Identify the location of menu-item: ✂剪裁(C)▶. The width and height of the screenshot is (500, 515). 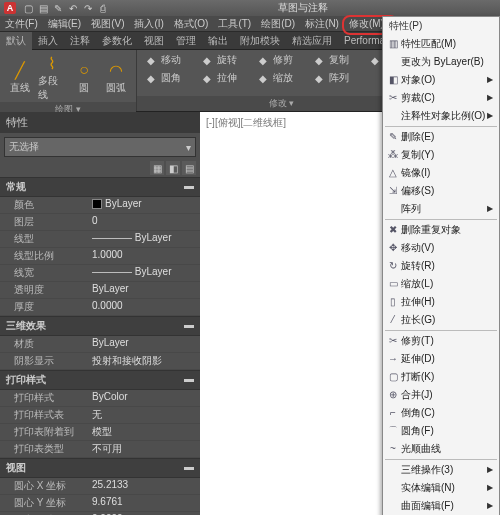
(441, 98).